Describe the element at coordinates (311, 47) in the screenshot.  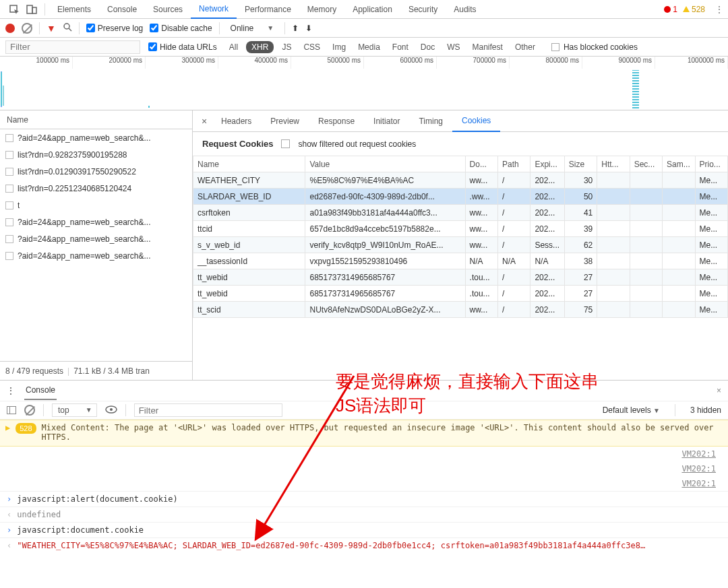
I see `filter-type-css: CSS` at that location.